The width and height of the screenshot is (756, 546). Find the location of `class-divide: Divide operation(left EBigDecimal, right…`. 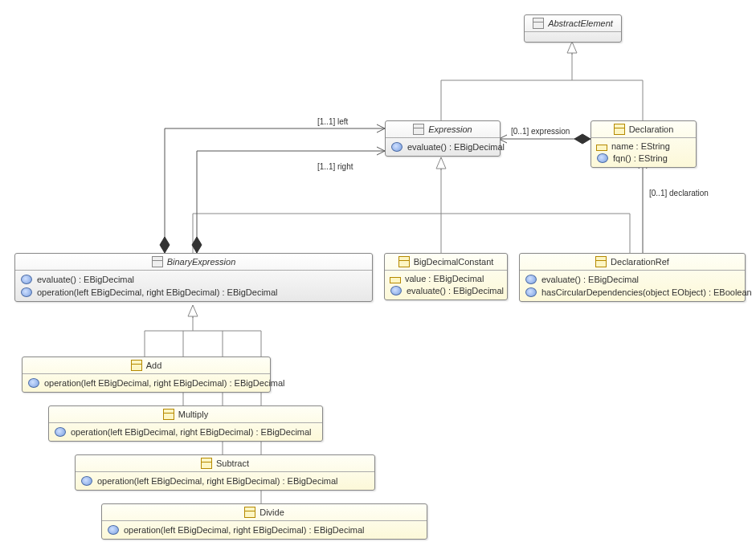

class-divide: Divide operation(left EBigDecimal, right… is located at coordinates (264, 522).